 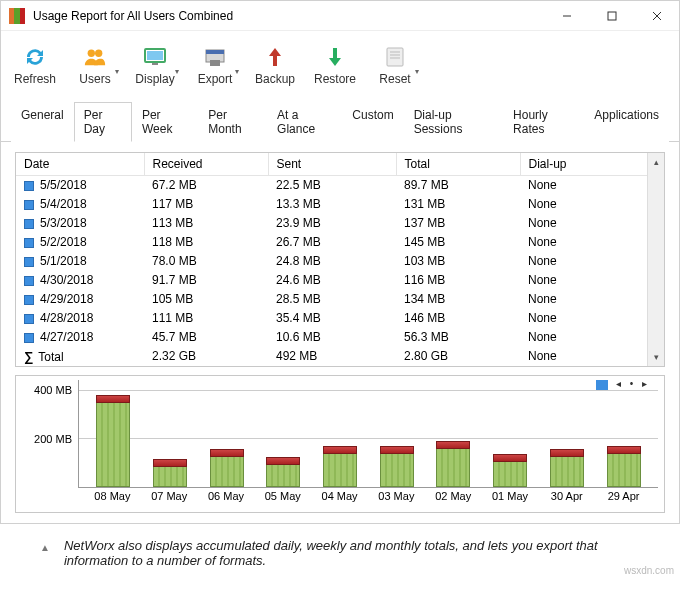 What do you see at coordinates (340, 356) in the screenshot?
I see `table-total-row: ∑Total2.32 GB492 MB2.80 GBNone` at bounding box center [340, 356].